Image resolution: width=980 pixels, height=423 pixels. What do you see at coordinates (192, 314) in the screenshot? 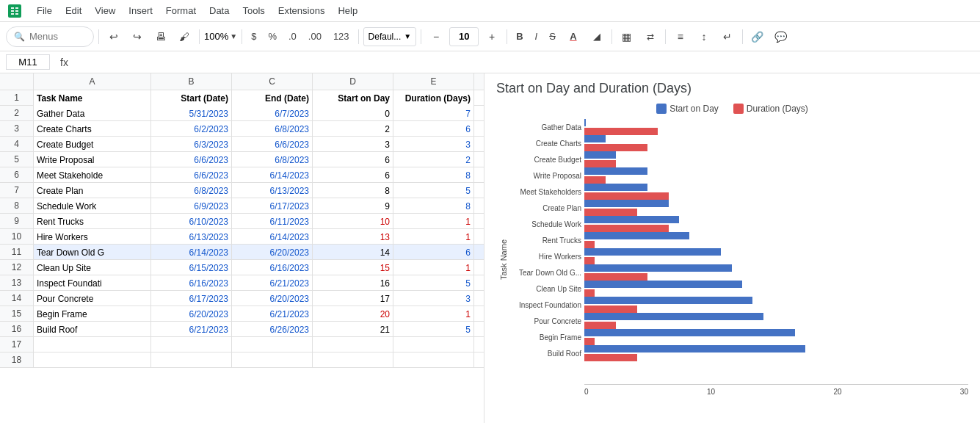
I see `cell-b: 6/20/2023` at bounding box center [192, 314].